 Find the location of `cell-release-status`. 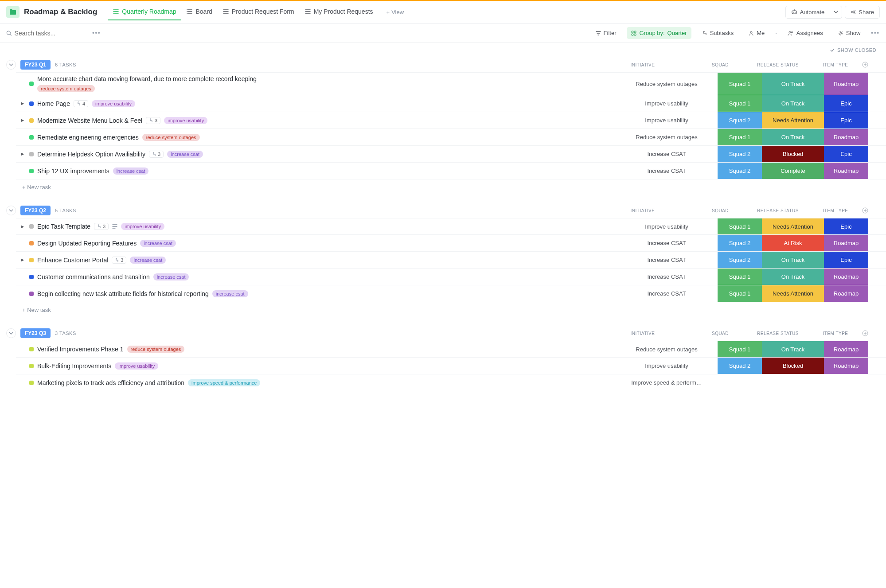

cell-release-status is located at coordinates (793, 383).